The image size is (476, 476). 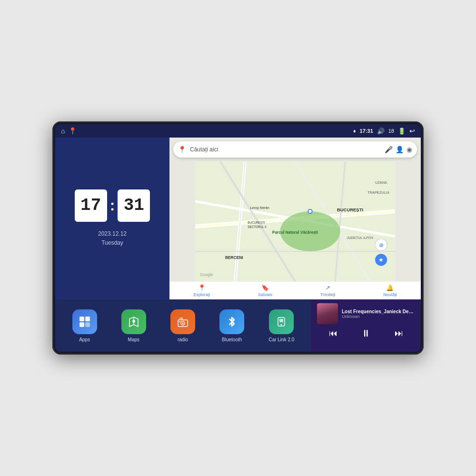 I want to click on svg-text: Parcul Natural Văcărești, so click(x=295, y=232).